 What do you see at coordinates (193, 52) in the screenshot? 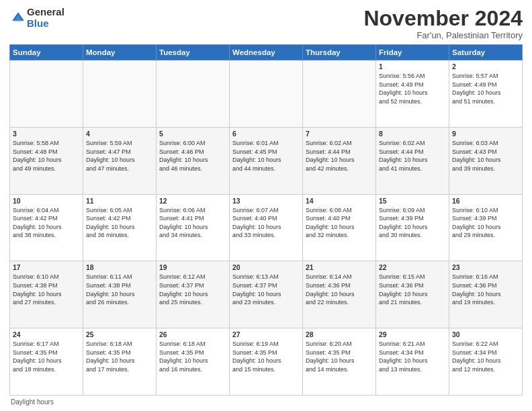
I see `calendar-day-header: Tuesday` at bounding box center [193, 52].